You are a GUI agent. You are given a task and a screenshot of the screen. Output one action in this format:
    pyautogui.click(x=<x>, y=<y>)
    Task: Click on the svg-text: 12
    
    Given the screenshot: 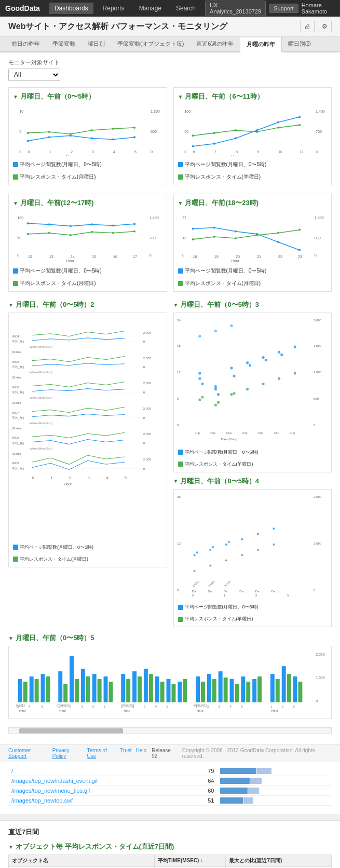 What is the action you would take?
    pyautogui.click(x=179, y=543)
    